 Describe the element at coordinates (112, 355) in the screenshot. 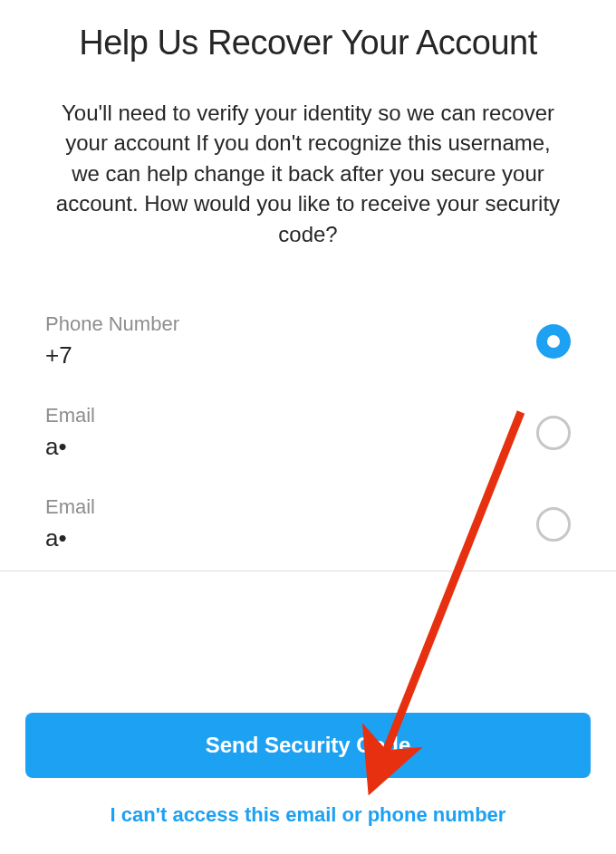

I see `option-value: +7` at that location.